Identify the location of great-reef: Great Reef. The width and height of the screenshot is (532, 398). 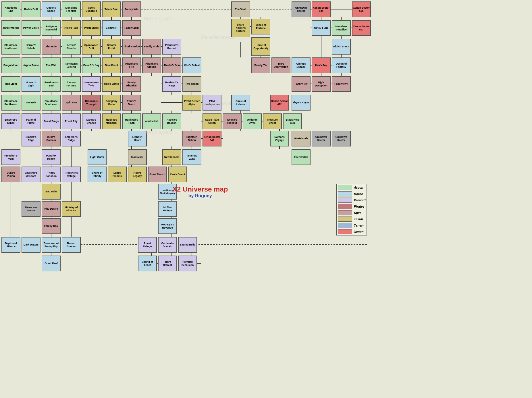
(51, 264).